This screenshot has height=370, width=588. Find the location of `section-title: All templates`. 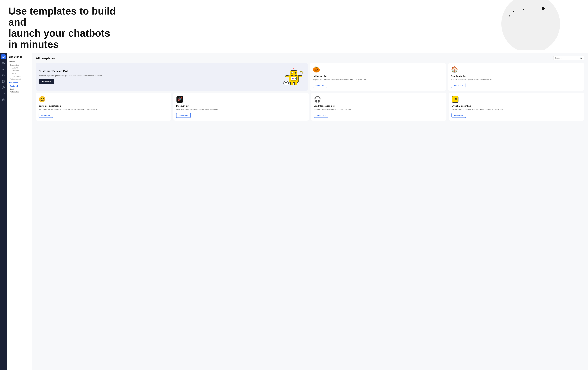

section-title: All templates is located at coordinates (310, 59).